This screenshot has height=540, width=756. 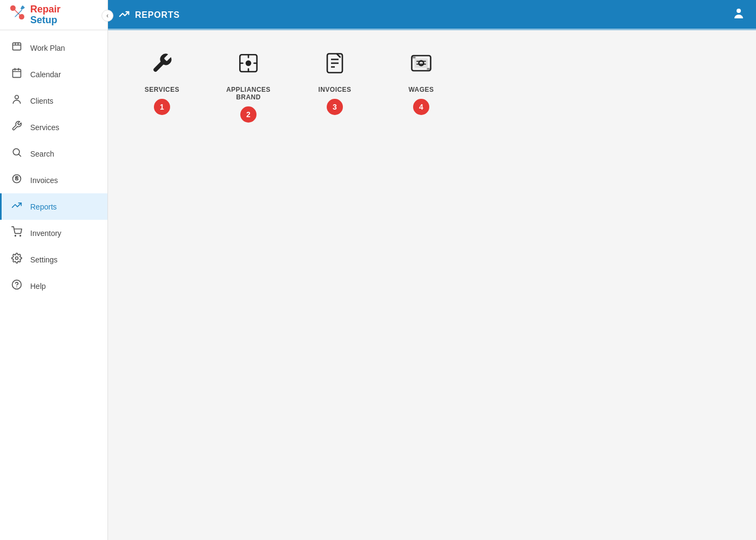 I want to click on sidebar-item-reports-label: Reports, so click(x=43, y=207).